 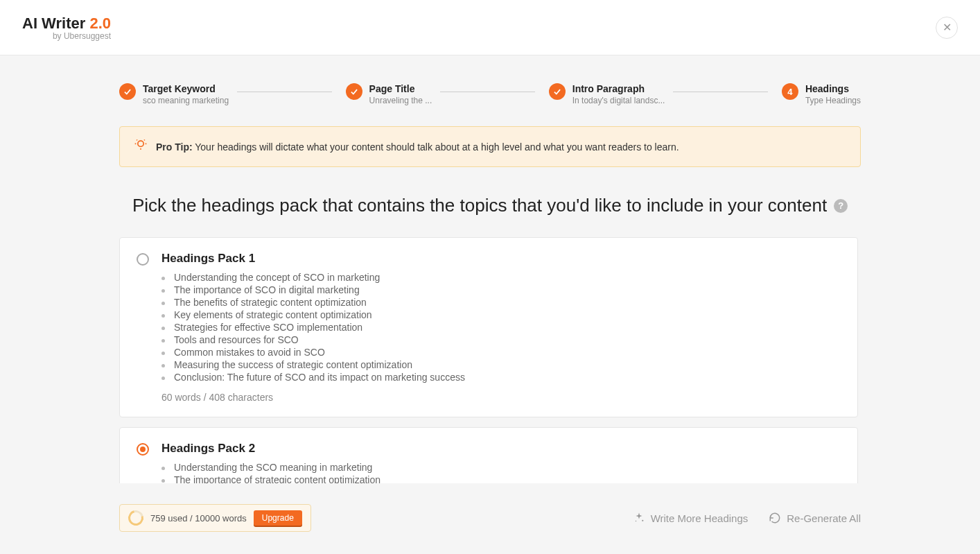 I want to click on usage-ring-icon, so click(x=136, y=518).